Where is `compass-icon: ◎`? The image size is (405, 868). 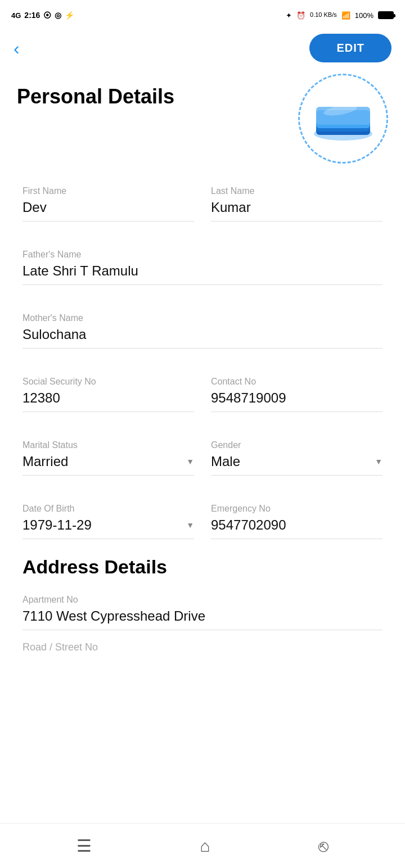 compass-icon: ◎ is located at coordinates (58, 15).